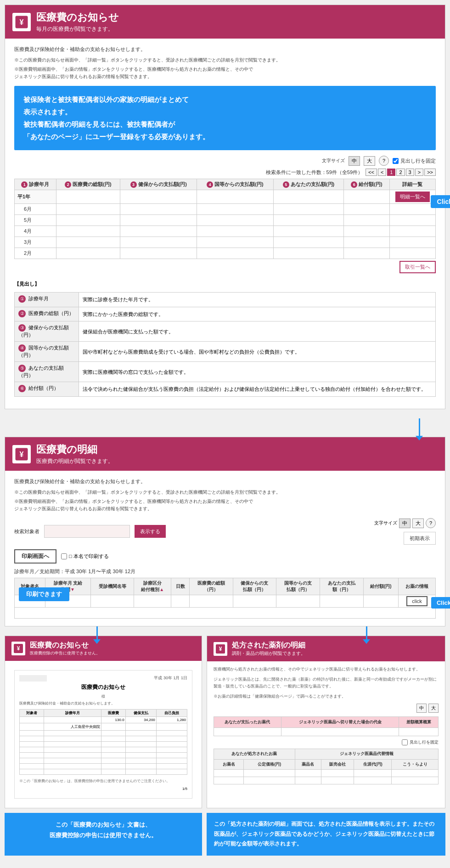 This screenshot has width=450, height=868. I want to click on cell-kenpo-year, so click(159, 197).